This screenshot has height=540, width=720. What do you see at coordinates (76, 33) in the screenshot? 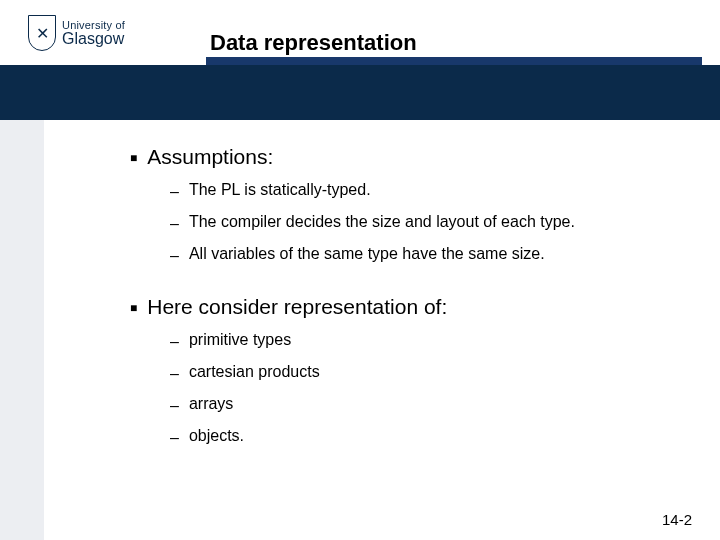
I see `university-logo: ✕ University of Glasgow` at bounding box center [76, 33].